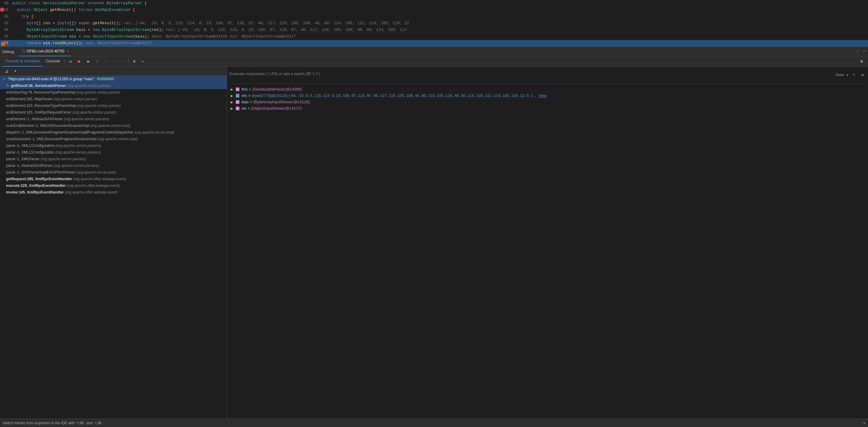  I want to click on stack-frame-16: invoke:145, XmlRpcEventHandler (org.apac…, so click(113, 192).